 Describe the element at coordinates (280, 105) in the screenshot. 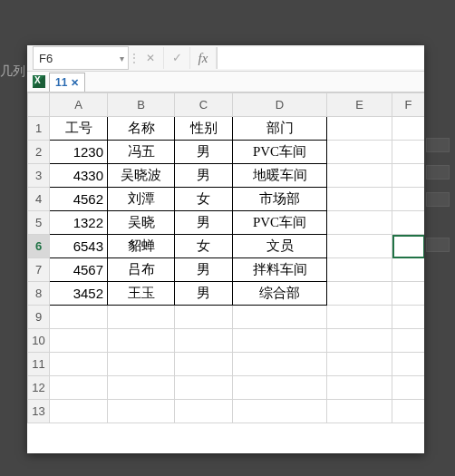

I see `col-header-D: D` at that location.